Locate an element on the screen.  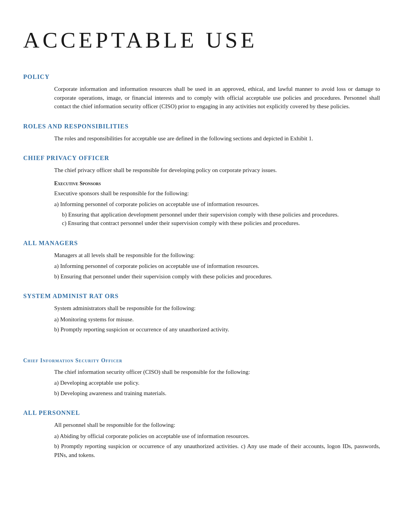
all-personnel-heading: ALL PERSONNEL is located at coordinates (202, 413).